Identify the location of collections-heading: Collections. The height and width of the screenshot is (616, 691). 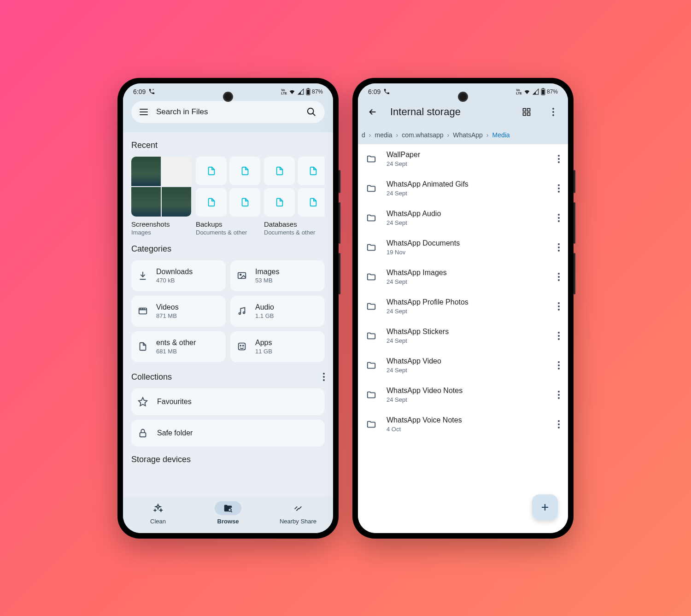
(152, 377).